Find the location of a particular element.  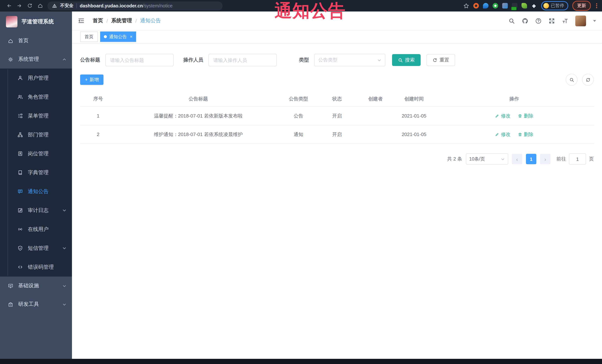

sidebar-item-user-management: 用户管理 is located at coordinates (36, 78).